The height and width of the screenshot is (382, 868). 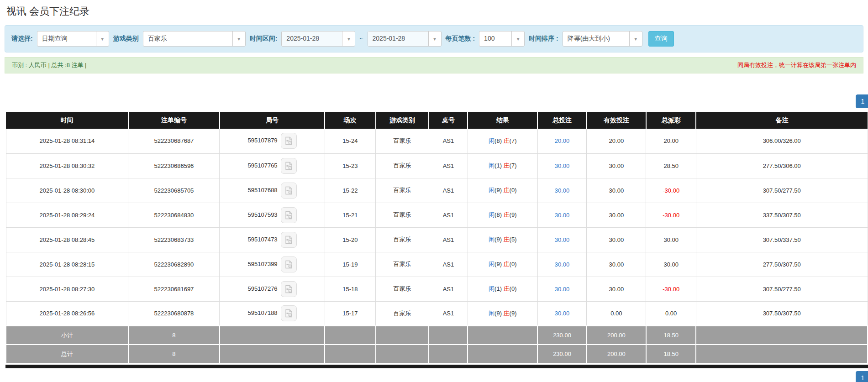 I want to click on pagination-bottom: 1, so click(x=434, y=377).